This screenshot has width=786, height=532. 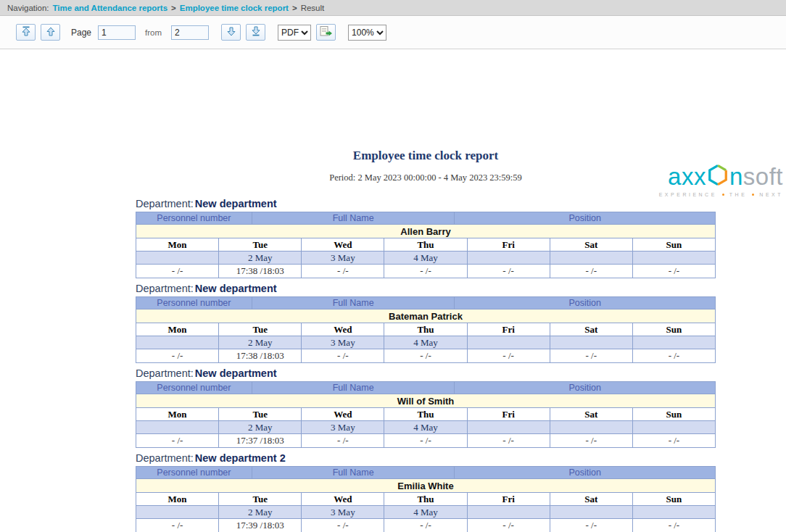 What do you see at coordinates (426, 402) in the screenshot?
I see `employee-name-row: Will of Smith` at bounding box center [426, 402].